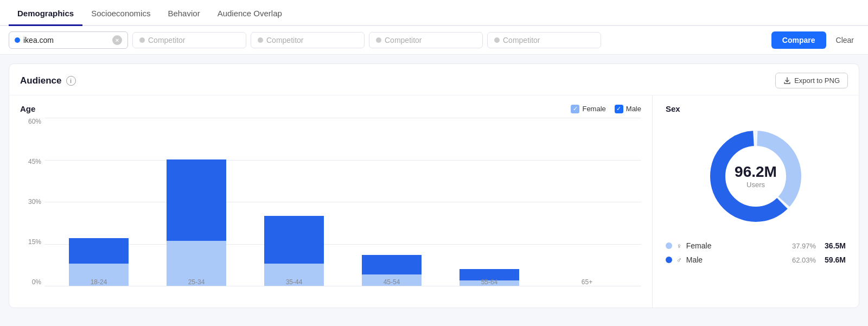 This screenshot has height=326, width=868. Describe the element at coordinates (669, 246) in the screenshot. I see `female-dot` at that location.